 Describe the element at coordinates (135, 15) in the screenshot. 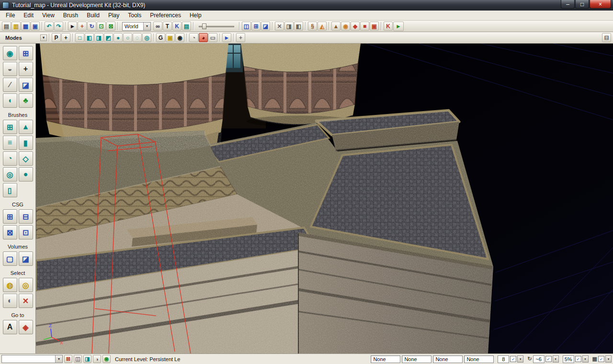

I see `menu-item: Tools` at that location.